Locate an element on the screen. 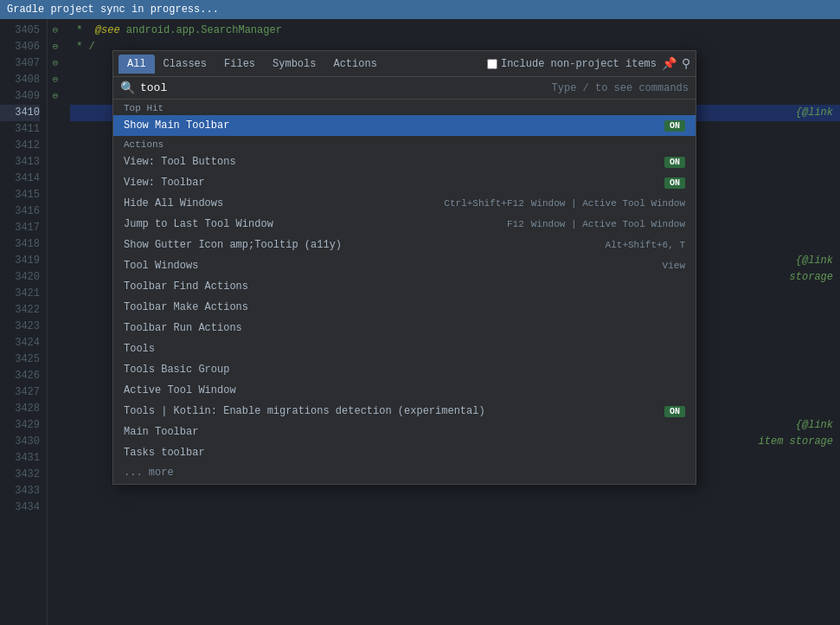 The width and height of the screenshot is (840, 625). result-label: Main Toolbar is located at coordinates (405, 432).